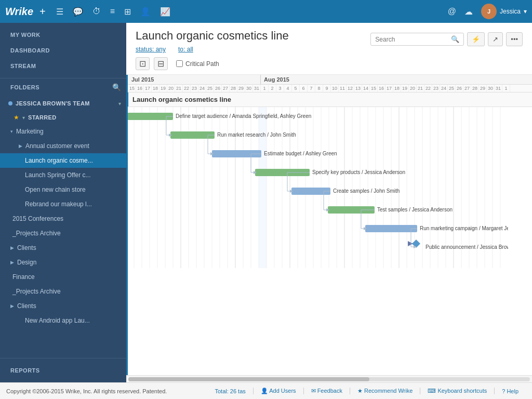 The width and height of the screenshot is (532, 399). What do you see at coordinates (63, 219) in the screenshot?
I see `sidebar-item-conferences: 2015 Conferences` at bounding box center [63, 219].